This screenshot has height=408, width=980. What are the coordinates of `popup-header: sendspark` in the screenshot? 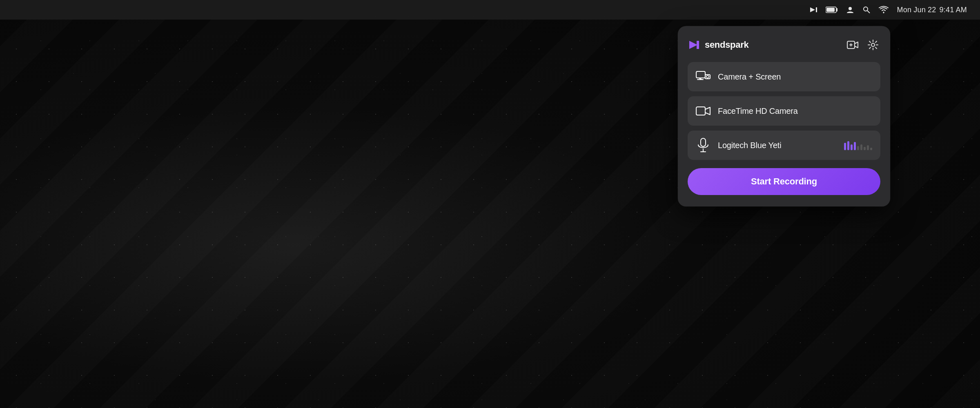 It's located at (784, 45).